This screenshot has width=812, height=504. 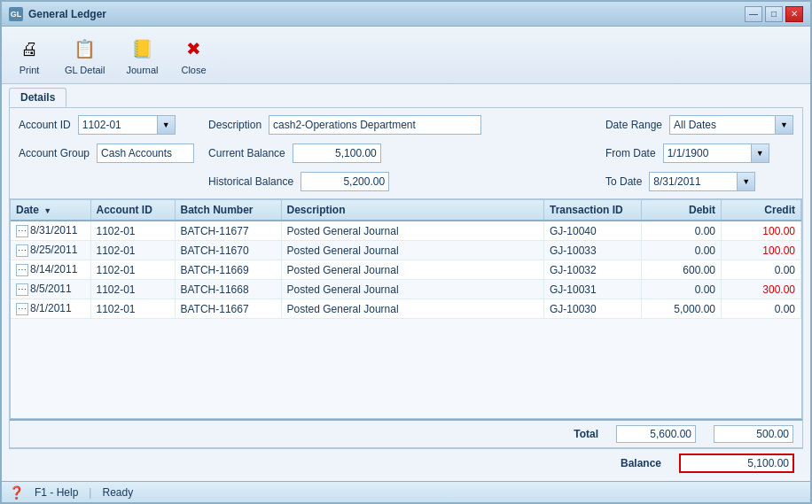 I want to click on description-input, so click(x=375, y=125).